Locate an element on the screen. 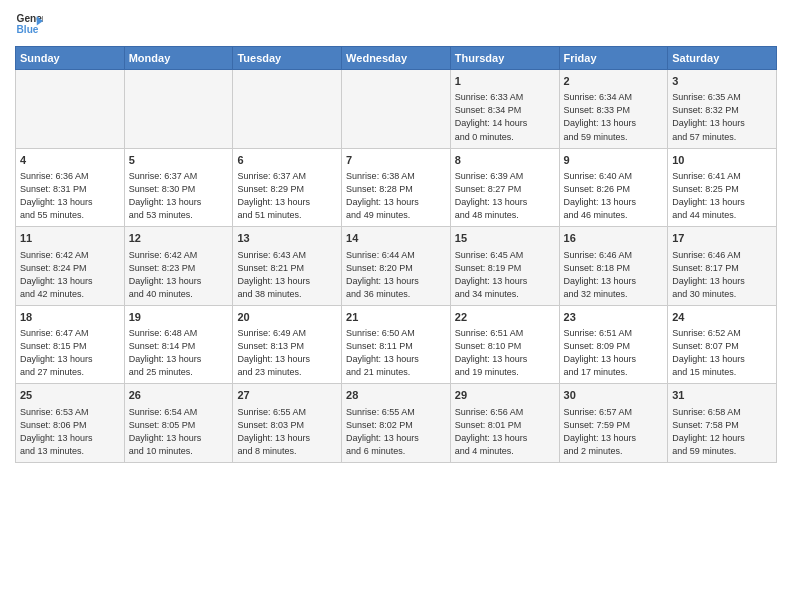 This screenshot has height=612, width=792. day-info: Sunrise: 6:52 AMSunset: 8:07 PMDaylight:… is located at coordinates (722, 353).